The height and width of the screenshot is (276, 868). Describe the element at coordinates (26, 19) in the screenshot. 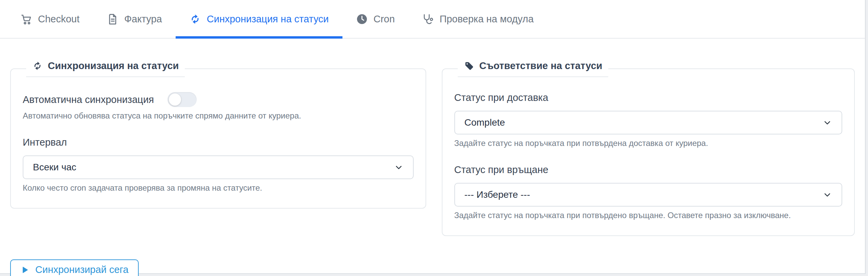

I see `cart-icon` at that location.